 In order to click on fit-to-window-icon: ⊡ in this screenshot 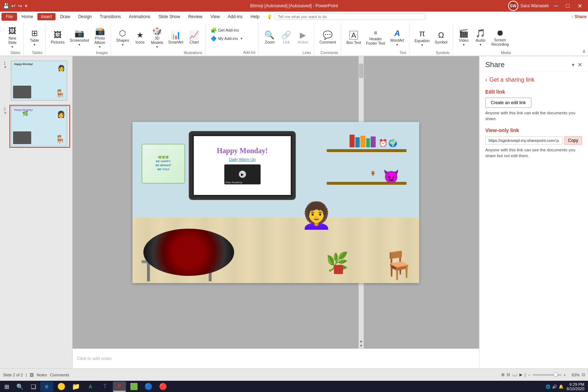, I will do `click(584, 375)`.